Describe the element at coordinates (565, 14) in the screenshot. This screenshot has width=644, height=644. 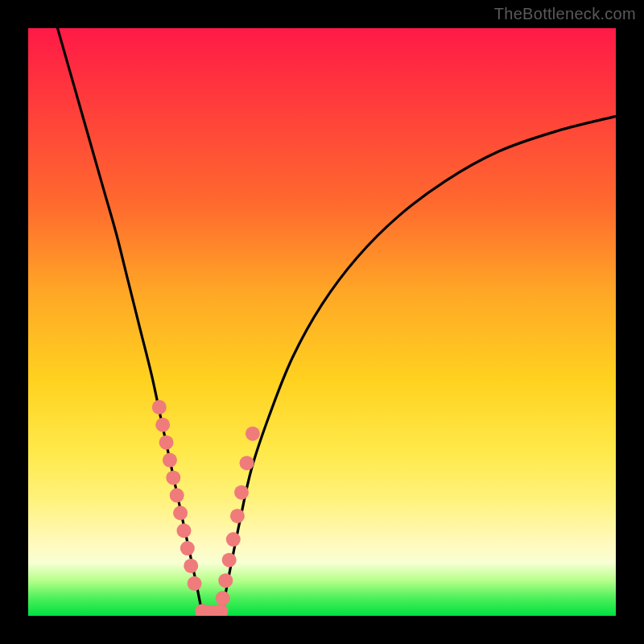
I see `watermark-label: TheBottleneck.com` at that location.